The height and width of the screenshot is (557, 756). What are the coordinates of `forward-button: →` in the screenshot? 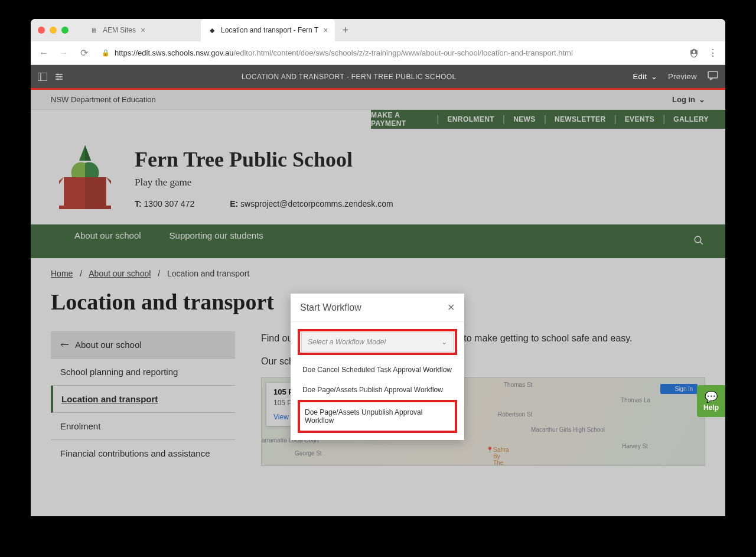 It's located at (64, 53).